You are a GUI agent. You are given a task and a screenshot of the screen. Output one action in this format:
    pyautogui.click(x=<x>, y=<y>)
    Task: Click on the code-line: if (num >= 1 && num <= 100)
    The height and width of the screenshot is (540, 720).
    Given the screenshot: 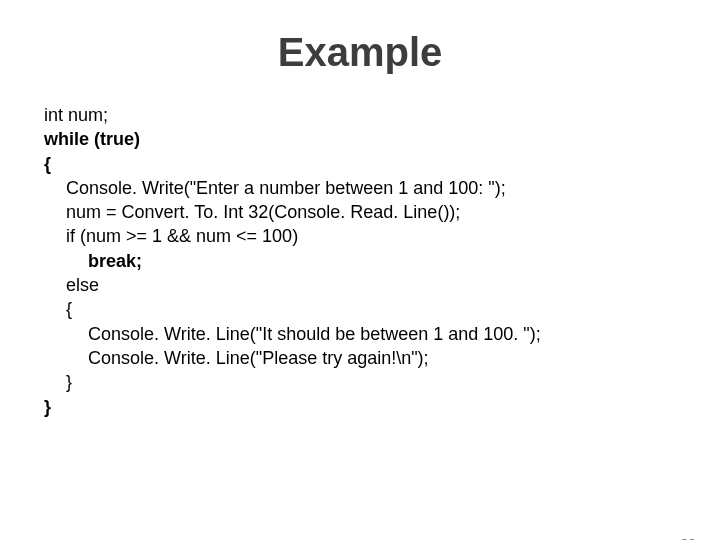 What is the action you would take?
    pyautogui.click(x=360, y=236)
    